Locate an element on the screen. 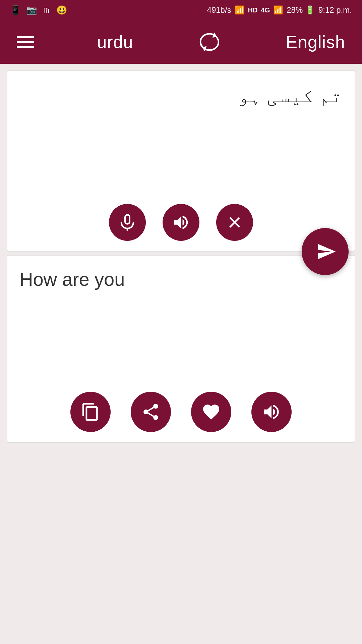  heart-icon is located at coordinates (211, 412).